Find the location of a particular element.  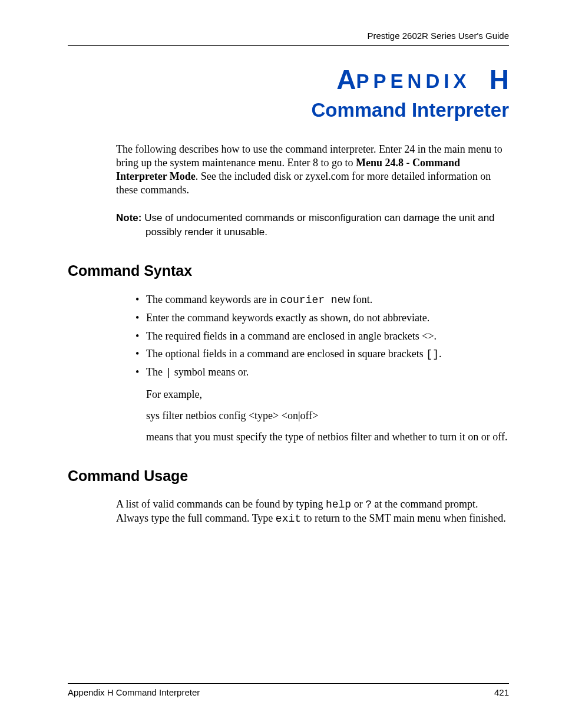

item-pre: The command keywords are in is located at coordinates (213, 299).